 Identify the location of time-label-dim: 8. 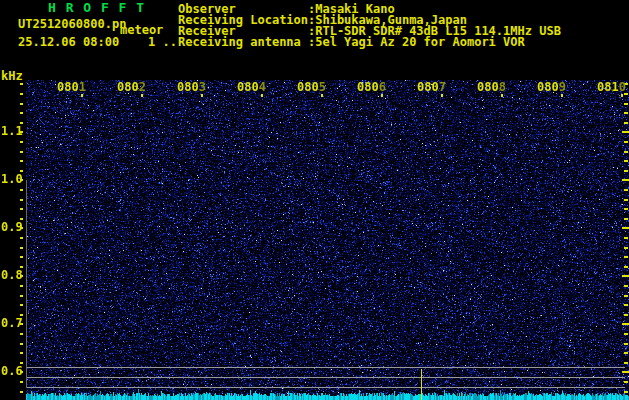
(502, 87).